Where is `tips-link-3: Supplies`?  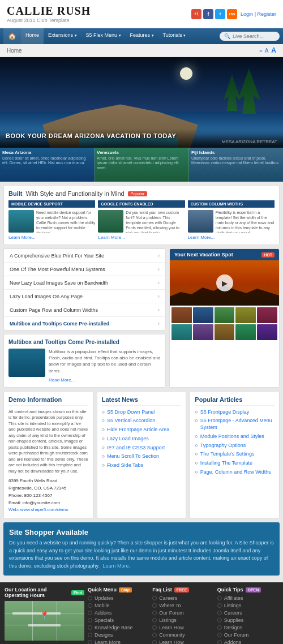
tips-link-3: Supplies is located at coordinates (248, 620).